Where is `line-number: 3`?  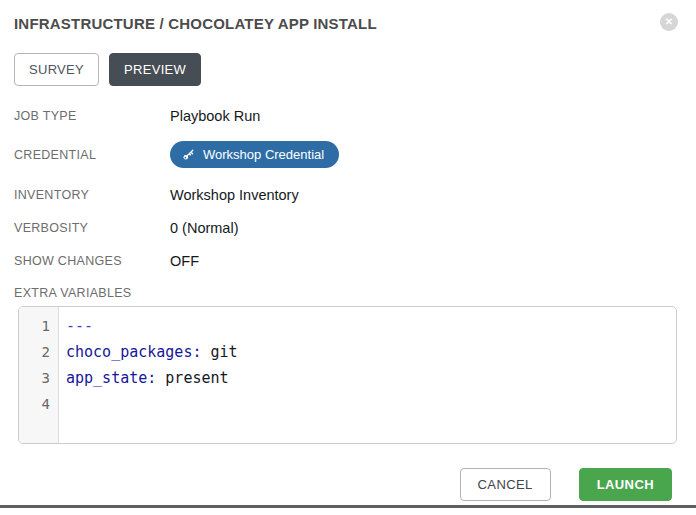 line-number: 3 is located at coordinates (34, 378).